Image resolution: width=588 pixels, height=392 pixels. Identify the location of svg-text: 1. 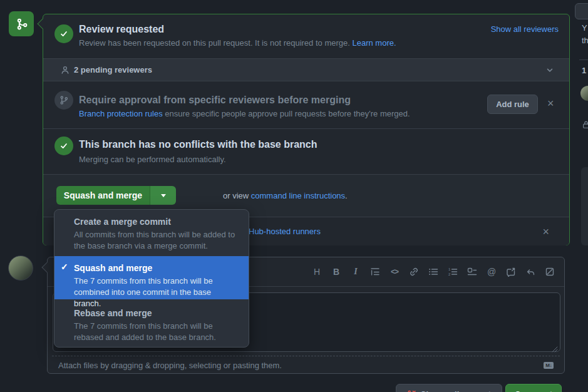
(450, 269).